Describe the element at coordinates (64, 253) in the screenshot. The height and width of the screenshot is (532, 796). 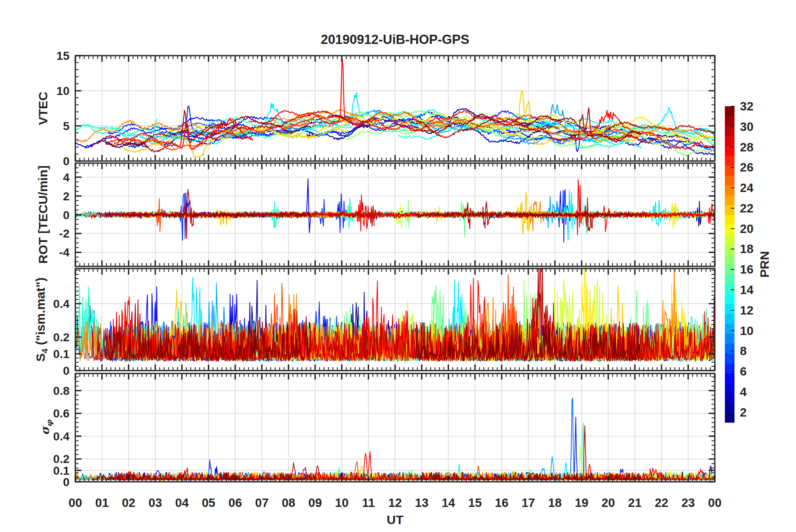
I see `svg-text: -4` at that location.